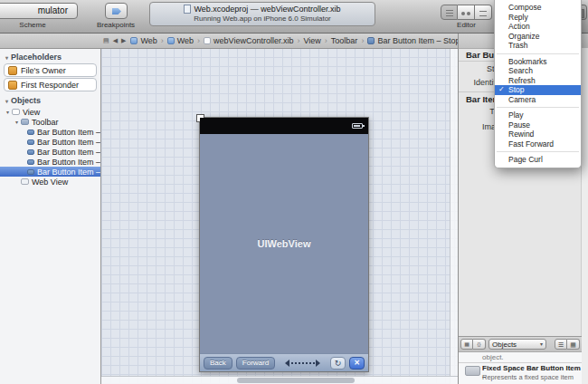 Image resolution: width=588 pixels, height=384 pixels. I want to click on tree-row-toolbar: ▾ Toolbar, so click(51, 121).